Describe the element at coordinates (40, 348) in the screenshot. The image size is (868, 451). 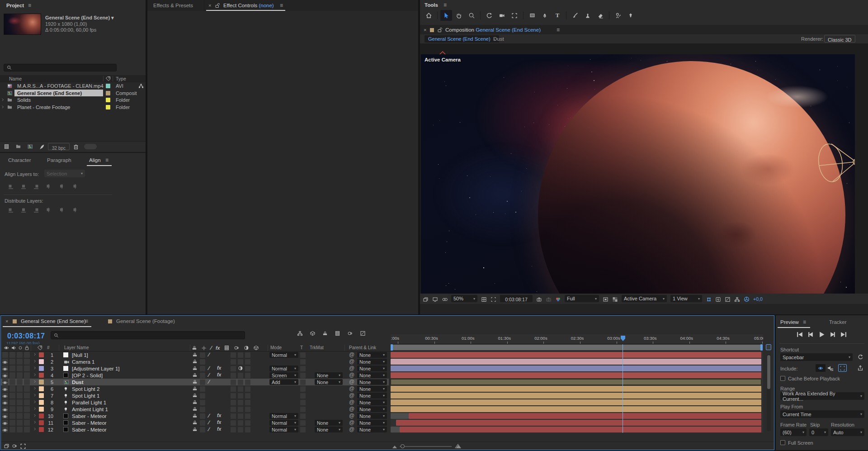
I see `tag-icon` at that location.